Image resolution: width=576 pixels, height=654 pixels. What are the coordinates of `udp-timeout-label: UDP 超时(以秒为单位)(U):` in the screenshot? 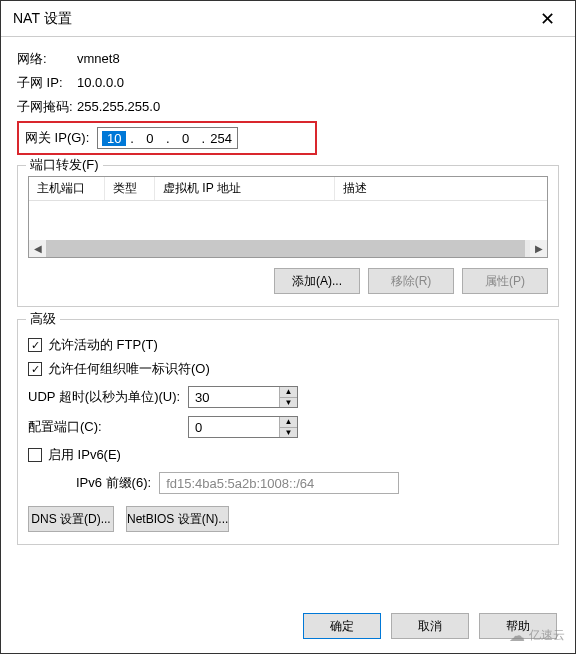 It's located at (108, 397).